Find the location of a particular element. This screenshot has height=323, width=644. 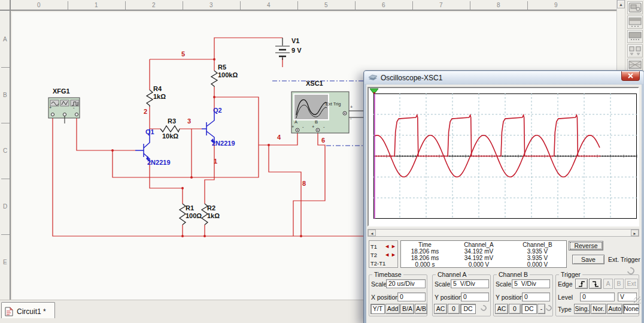

cursor-control-box: T1 ◄ ► T2 ◄ ► T2-T1 is located at coordinates (383, 254).